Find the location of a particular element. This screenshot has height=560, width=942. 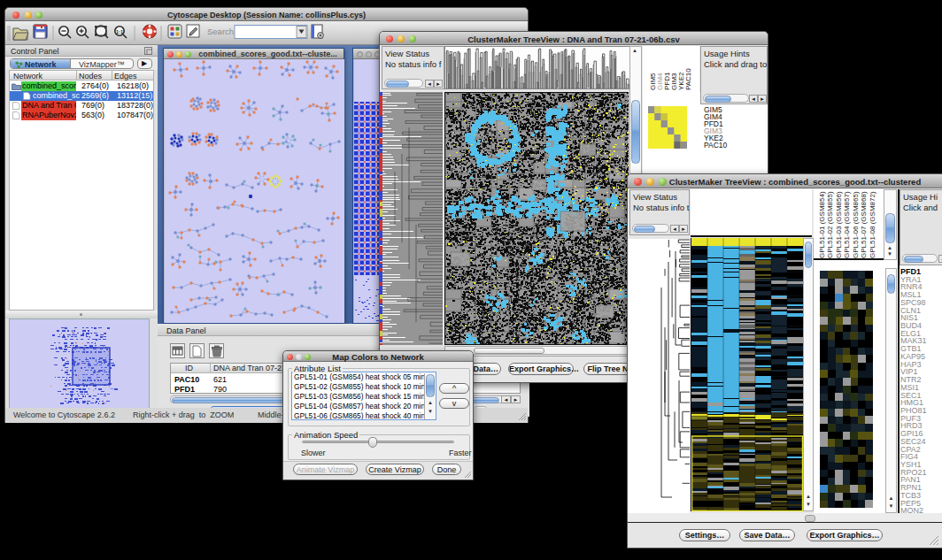

svg-text: Search: is located at coordinates (221, 32).